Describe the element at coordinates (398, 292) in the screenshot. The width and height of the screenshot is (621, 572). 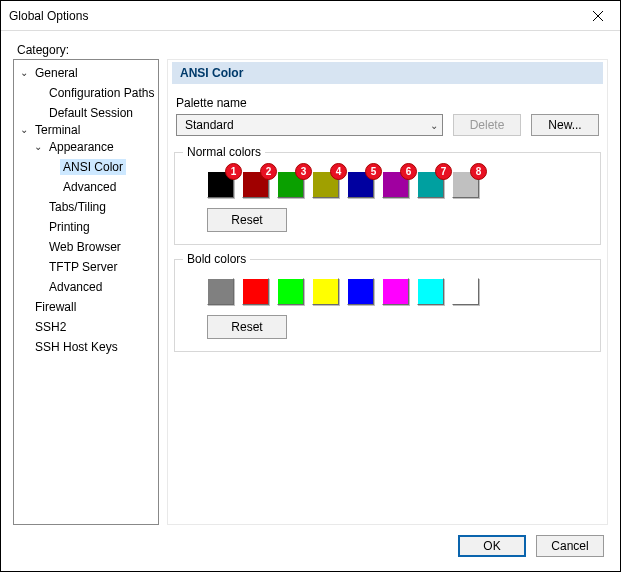
I see `bold-swatches` at that location.